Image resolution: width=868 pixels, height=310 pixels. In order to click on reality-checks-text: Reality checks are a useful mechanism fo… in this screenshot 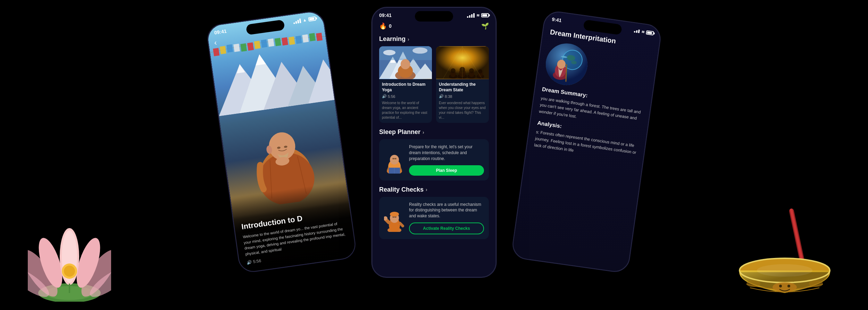, I will do `click(446, 218)`.